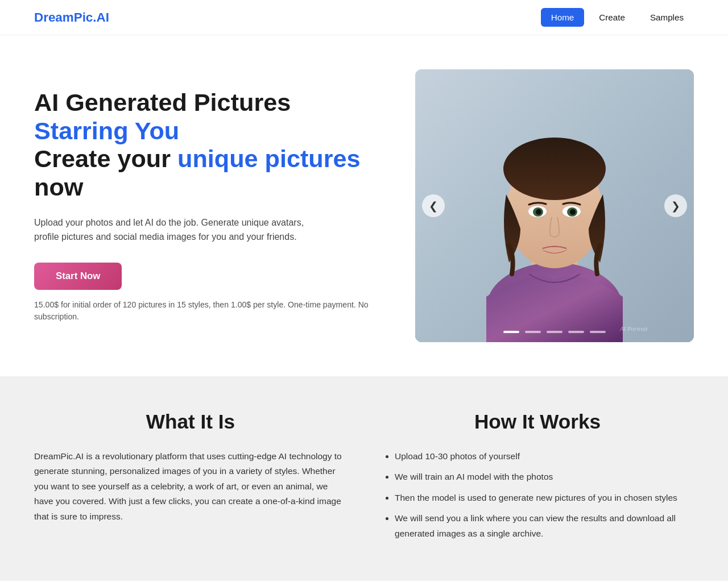 Image resolution: width=728 pixels, height=582 pixels. I want to click on logo-plain: Dream, so click(54, 17).